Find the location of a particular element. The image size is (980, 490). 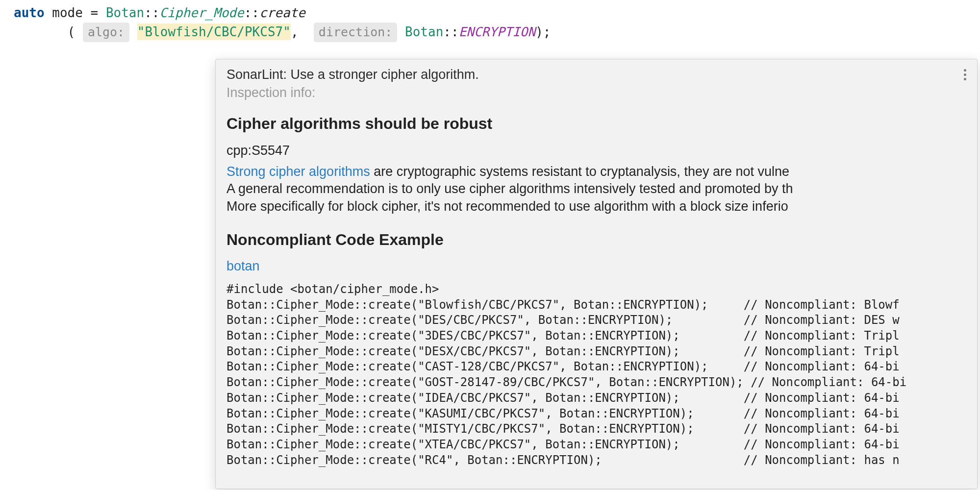

param-hint-algo: algo: is located at coordinates (106, 32).